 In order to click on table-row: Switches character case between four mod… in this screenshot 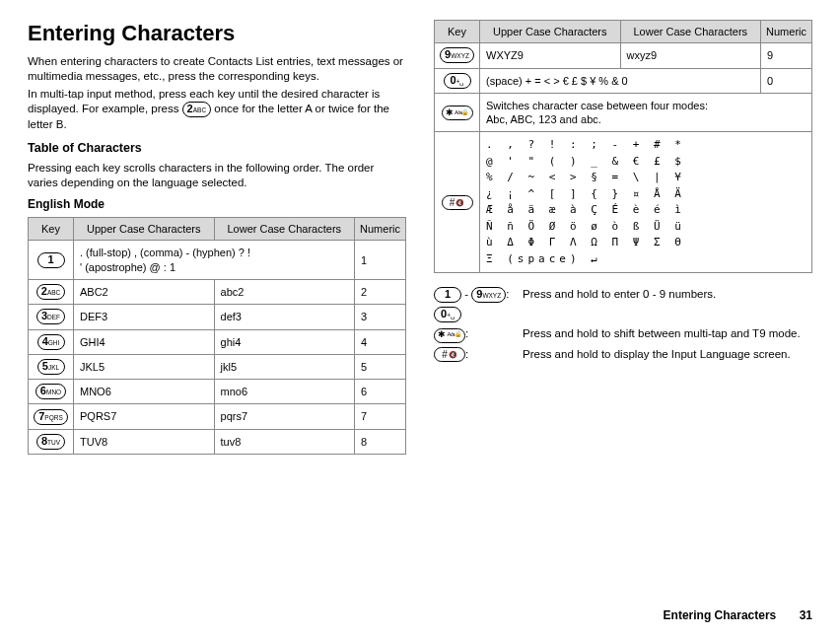, I will do `click(623, 112)`.